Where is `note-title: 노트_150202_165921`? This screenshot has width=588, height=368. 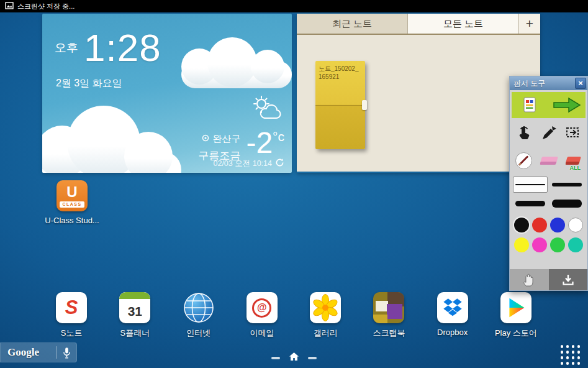
note-title: 노트_150202_165921 is located at coordinates (339, 73).